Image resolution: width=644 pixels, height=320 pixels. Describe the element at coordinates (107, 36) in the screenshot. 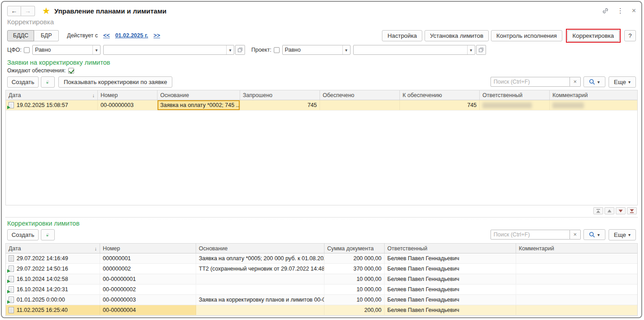

I see `period-prev-link: <<` at that location.